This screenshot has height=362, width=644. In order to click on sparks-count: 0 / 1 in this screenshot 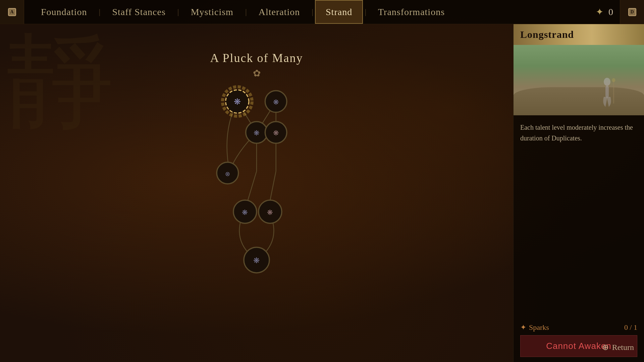, I will do `click(631, 327)`.